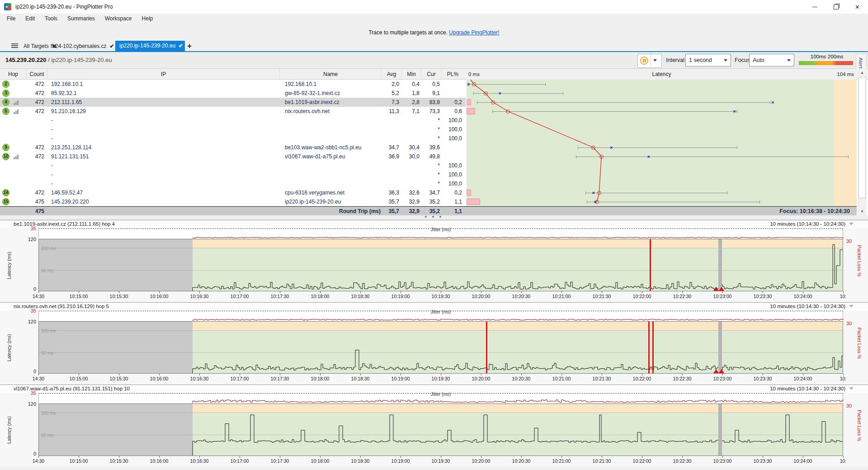  Describe the element at coordinates (81, 19) in the screenshot. I see `menu-summaries: Summaries` at that location.